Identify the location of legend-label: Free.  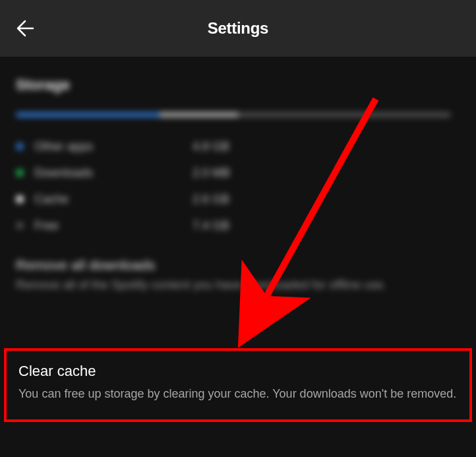
(113, 226).